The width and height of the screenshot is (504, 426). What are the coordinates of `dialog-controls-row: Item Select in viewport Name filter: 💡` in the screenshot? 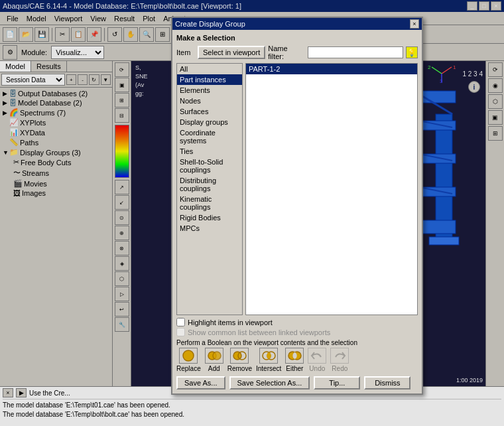 It's located at (297, 52).